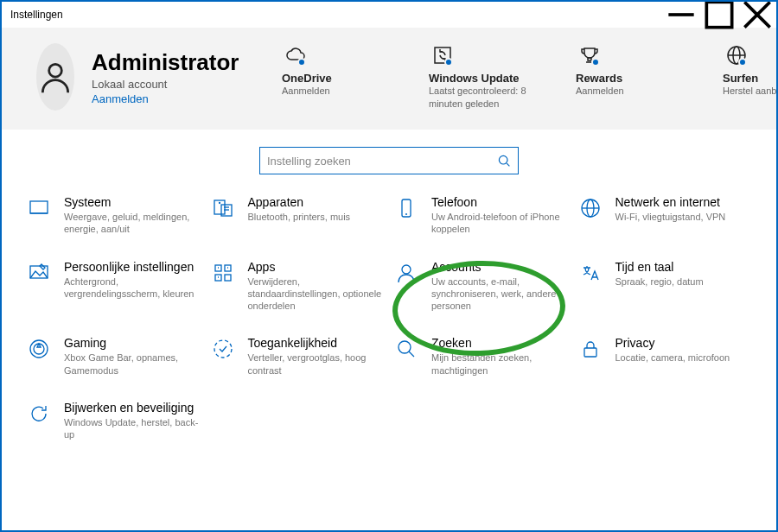  Describe the element at coordinates (590, 273) in the screenshot. I see `lang-icon` at that location.